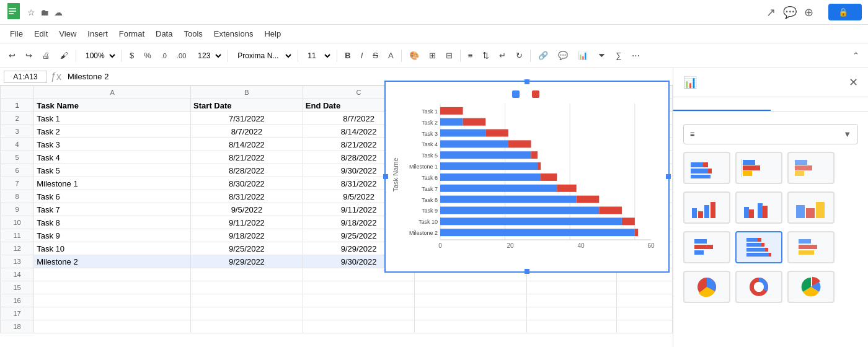  Describe the element at coordinates (113, 223) in the screenshot. I see `cell-task: Task 8` at that location.